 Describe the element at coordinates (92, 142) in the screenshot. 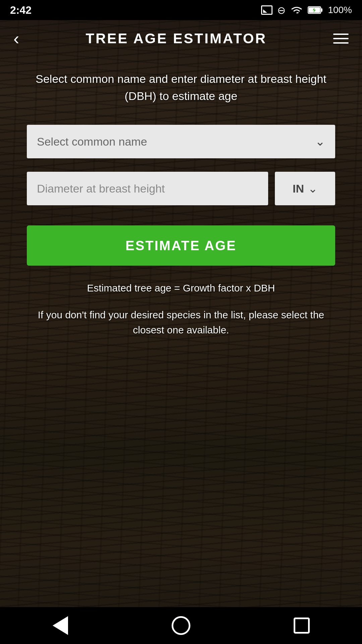

I see `select-placeholder: Select common name` at that location.